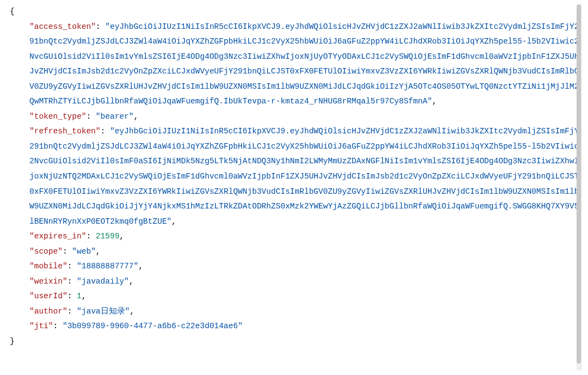 The image size is (588, 375). I want to click on json-key: mobile, so click(48, 266).